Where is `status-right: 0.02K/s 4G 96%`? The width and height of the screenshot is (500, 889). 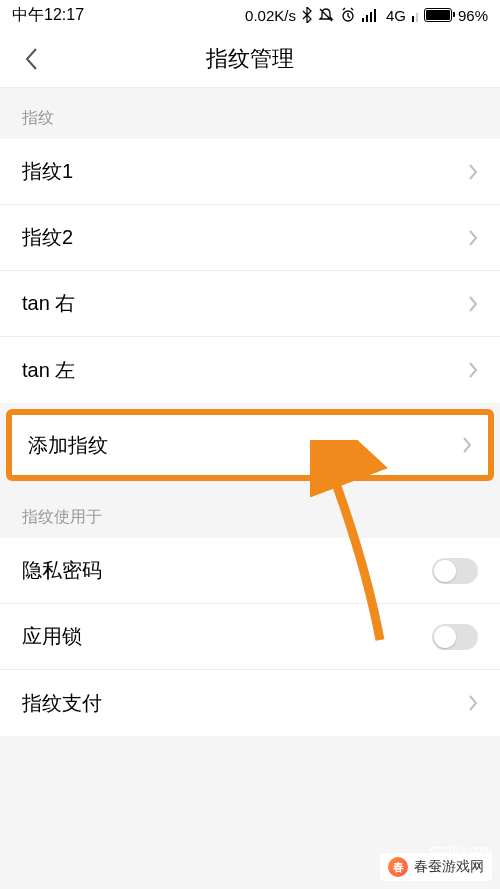
status-right: 0.02K/s 4G 96% is located at coordinates (366, 16).